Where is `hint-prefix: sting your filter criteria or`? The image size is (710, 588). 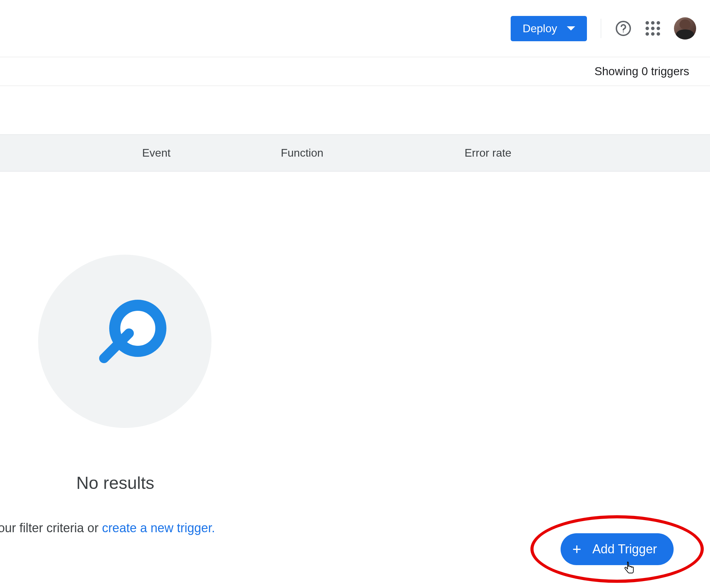
hint-prefix: sting your filter criteria or is located at coordinates (51, 528).